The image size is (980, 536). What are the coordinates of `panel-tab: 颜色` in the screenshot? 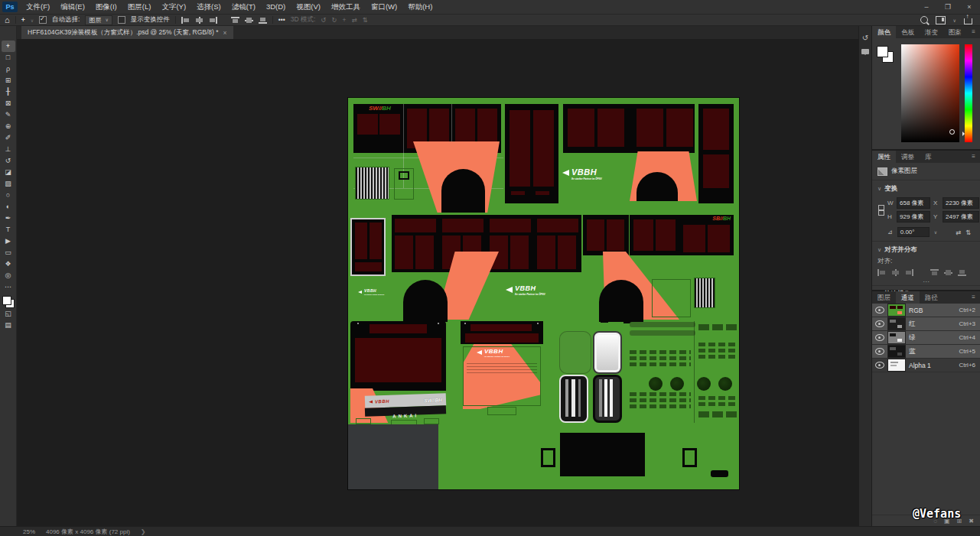 It's located at (884, 32).